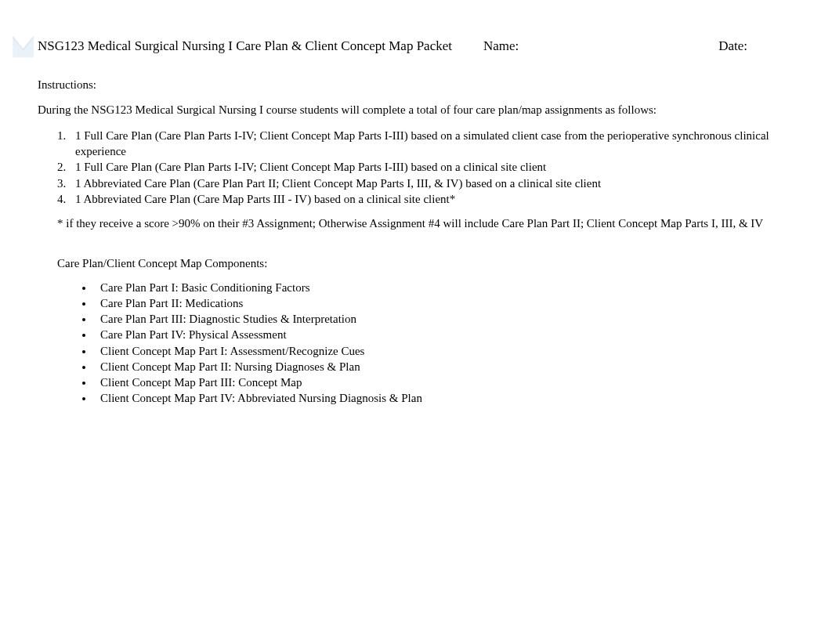 The height and width of the screenshot is (644, 832). Describe the element at coordinates (24, 47) in the screenshot. I see `watermark-icon` at that location.